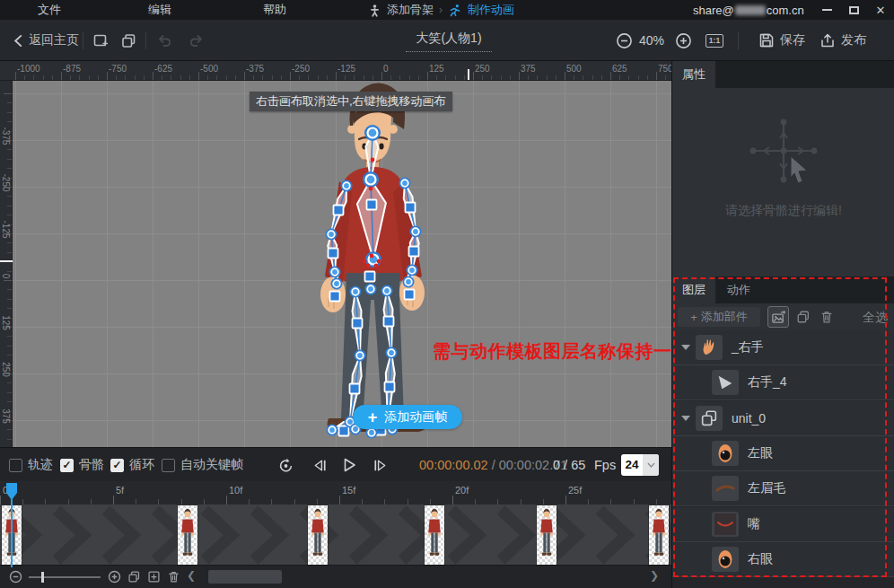 This screenshot has height=588, width=894. Describe the element at coordinates (129, 40) in the screenshot. I see `duplicate-button` at that location.